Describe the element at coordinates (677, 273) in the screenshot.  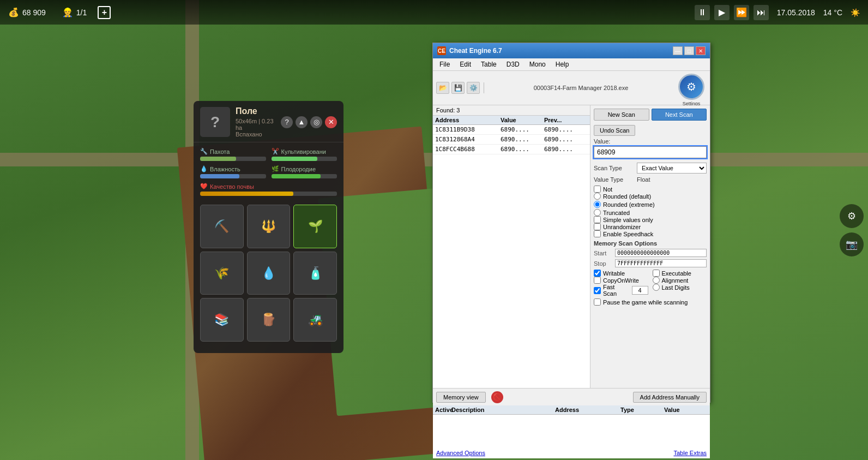
I see `executable-label: Executable` at that location.